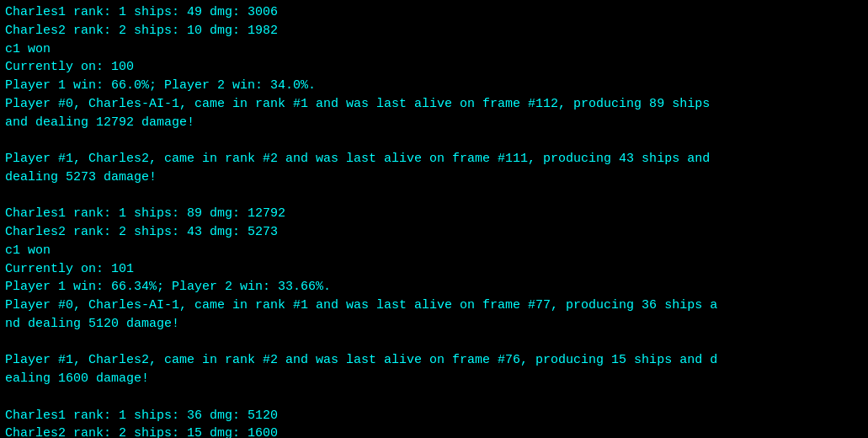  I want to click on console-line: Charles2 rank: 2 ships: 43 dmg: 5273, so click(434, 232).